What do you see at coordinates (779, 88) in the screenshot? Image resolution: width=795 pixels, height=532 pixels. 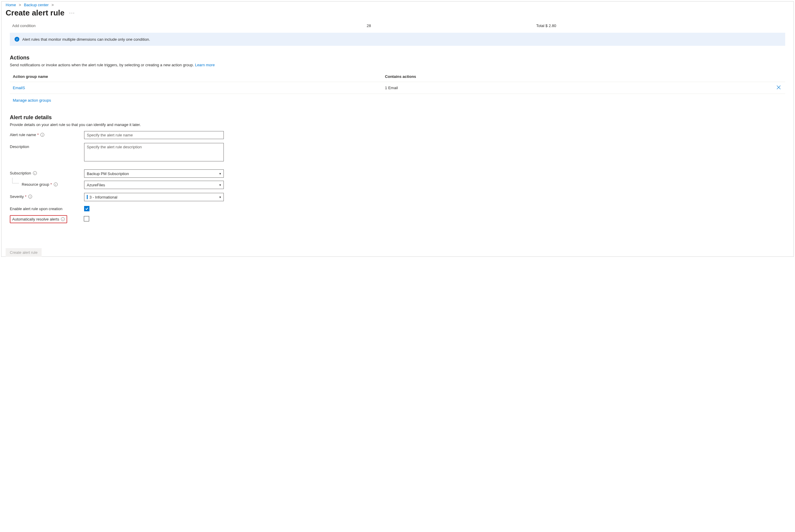 I see `close-icon` at bounding box center [779, 88].